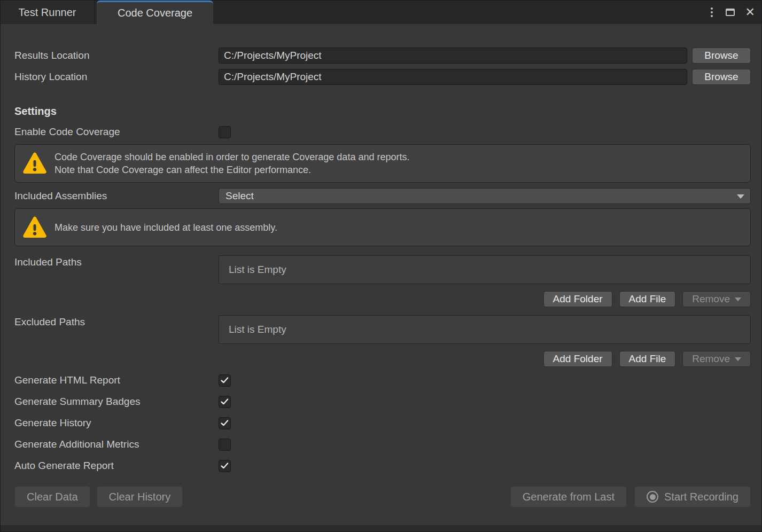 This screenshot has height=532, width=762. I want to click on auto-generate-report-checkbox, so click(224, 466).